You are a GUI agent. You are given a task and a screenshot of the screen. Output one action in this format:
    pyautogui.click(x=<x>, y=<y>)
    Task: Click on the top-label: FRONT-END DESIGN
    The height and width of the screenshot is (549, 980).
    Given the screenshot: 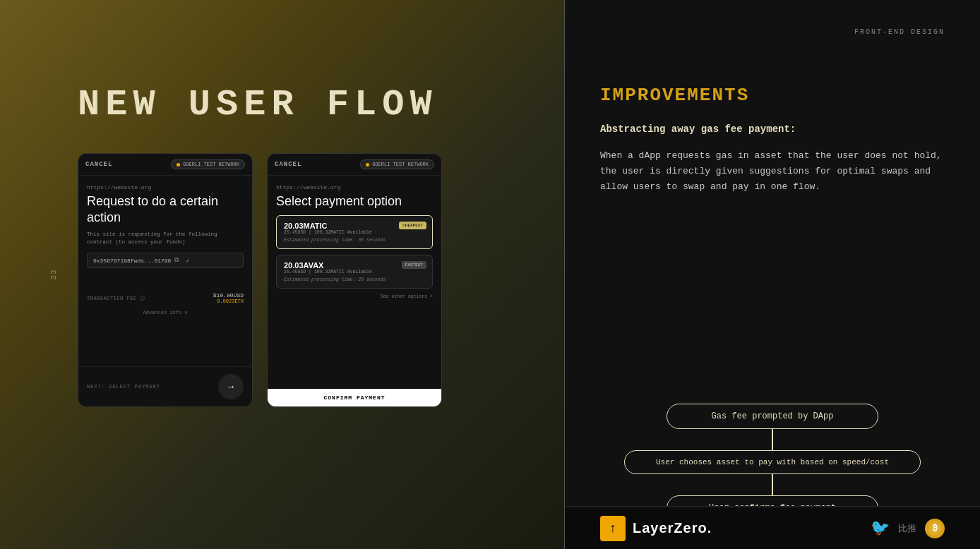 What is the action you would take?
    pyautogui.click(x=900, y=32)
    